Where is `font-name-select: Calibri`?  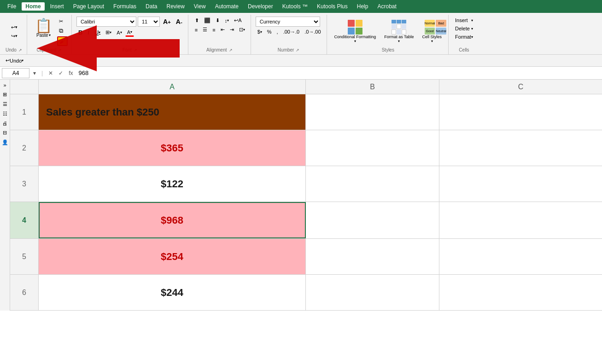
font-name-select: Calibri is located at coordinates (106, 22).